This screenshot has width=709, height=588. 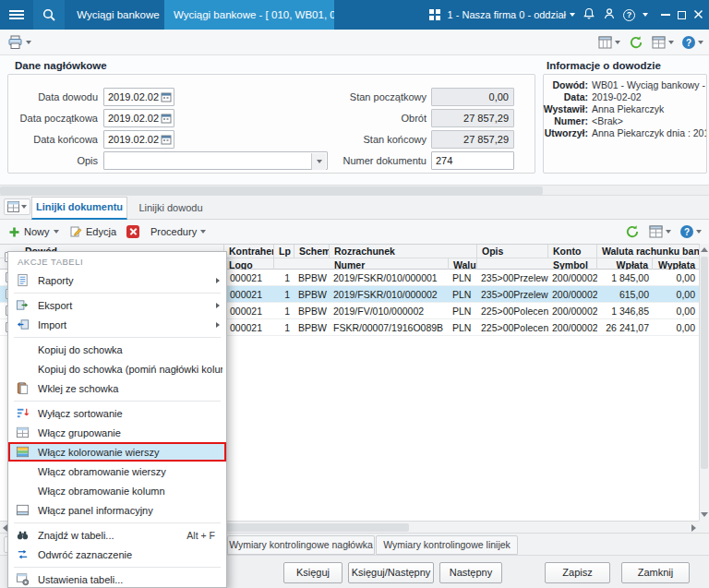 What do you see at coordinates (118, 15) in the screenshot?
I see `tab-wyciagi-bankowe: Wyciągi bankowe` at bounding box center [118, 15].